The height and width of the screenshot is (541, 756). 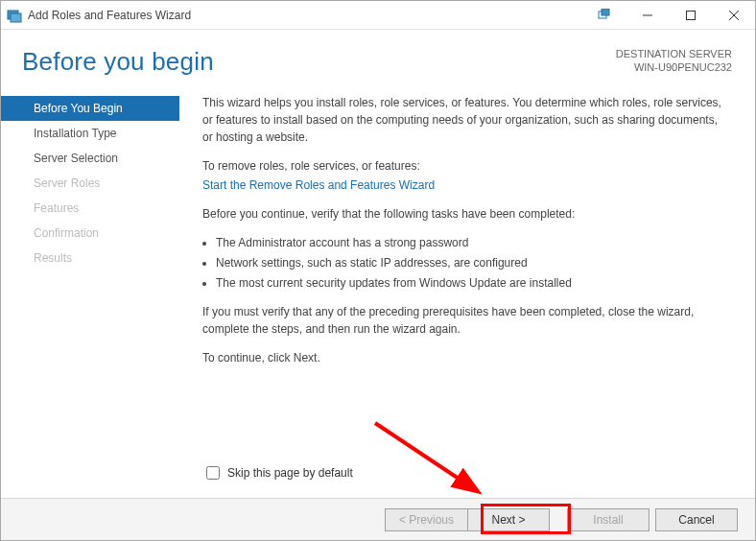 What do you see at coordinates (90, 158) in the screenshot?
I see `sidebar-item-server-selection: Server Selection` at bounding box center [90, 158].